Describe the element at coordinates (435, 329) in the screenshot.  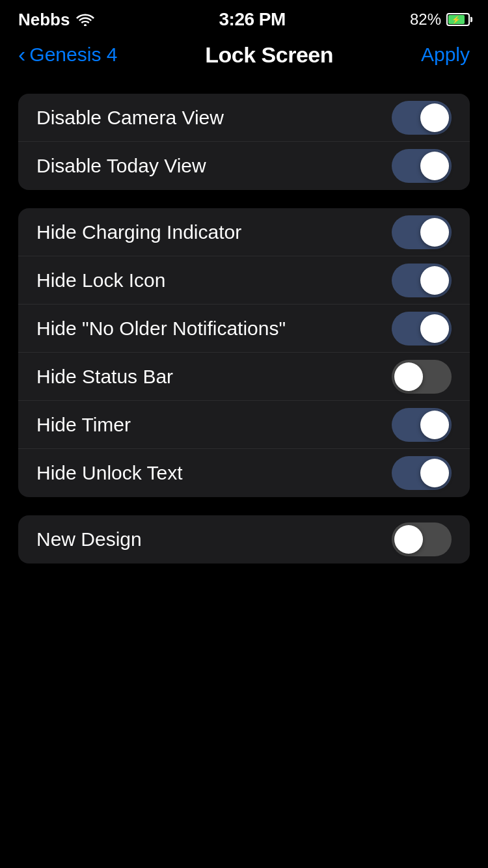
I see `toggle-thumb-hide-notifications` at that location.